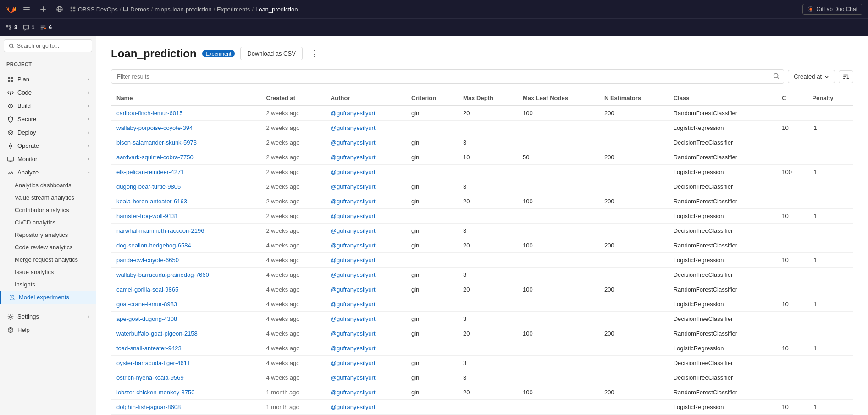 This screenshot has width=868, height=415. Describe the element at coordinates (48, 79) in the screenshot. I see `sidebar-item-plan: Plan ›` at that location.